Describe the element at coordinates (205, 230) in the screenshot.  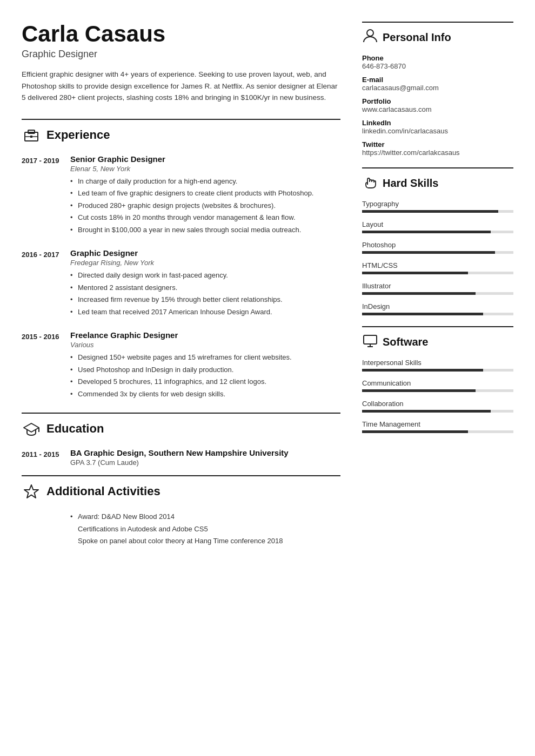
I see `exp-bullet: Brought in $100,000 a year in new sales …` at that location.